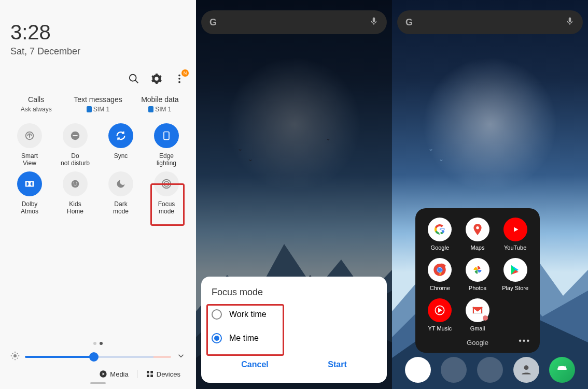  I want to click on smart-view-toggle: SmartView, so click(30, 145).